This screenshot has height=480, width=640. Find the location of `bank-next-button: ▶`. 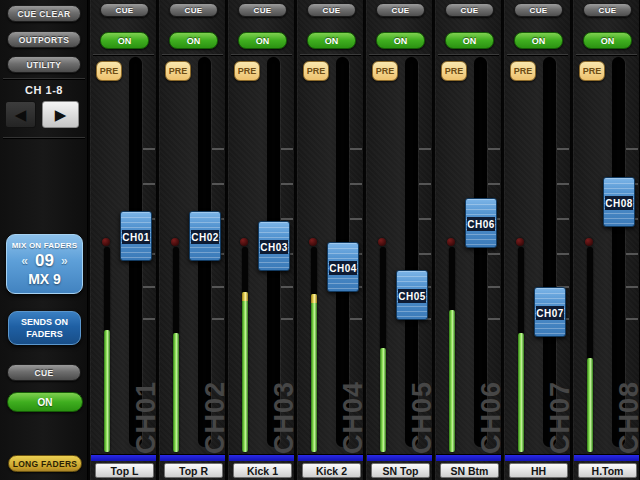

bank-next-button: ▶ is located at coordinates (60, 114).